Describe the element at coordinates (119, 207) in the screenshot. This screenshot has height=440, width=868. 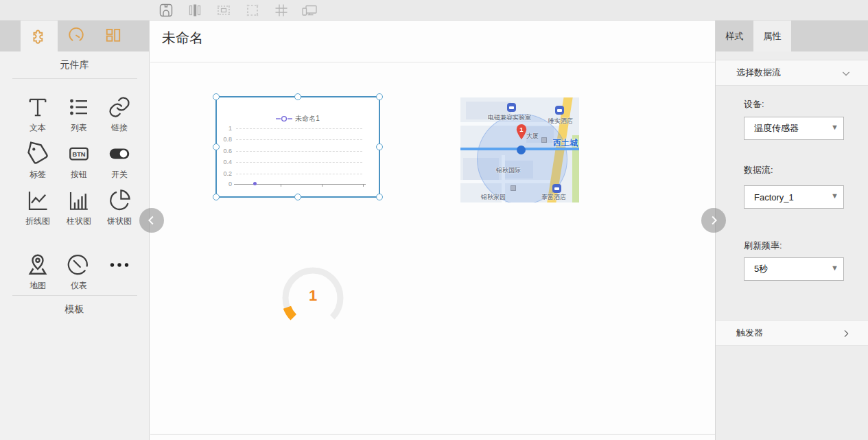
I see `component-pie-chart: 饼状图` at that location.